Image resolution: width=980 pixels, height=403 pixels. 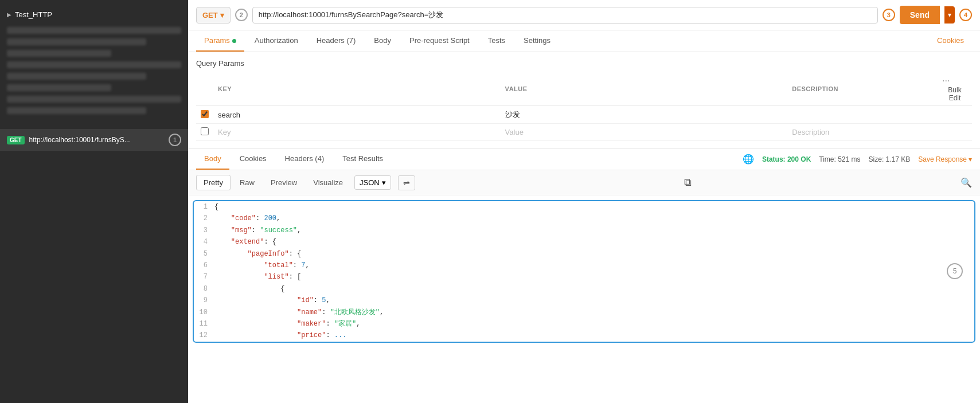 I want to click on send-dropdown-button: ▾, so click(x=950, y=15).